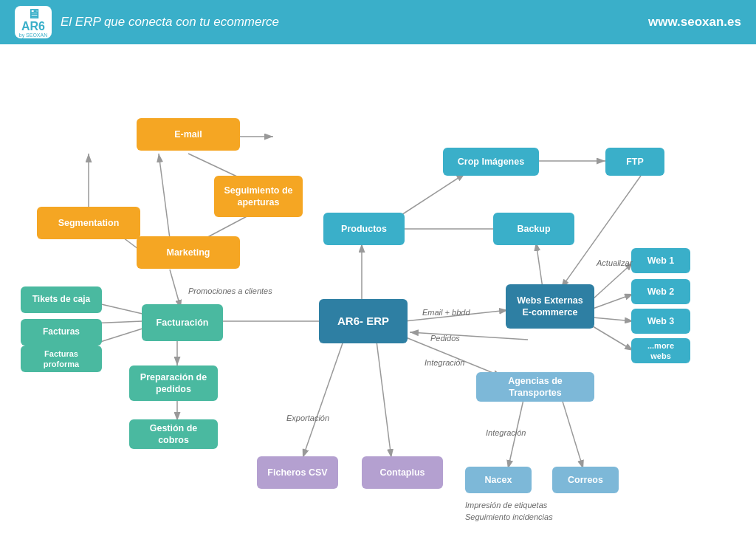 This screenshot has height=556, width=756. Describe the element at coordinates (188, 134) in the screenshot. I see `email-box: E-mail` at that location.